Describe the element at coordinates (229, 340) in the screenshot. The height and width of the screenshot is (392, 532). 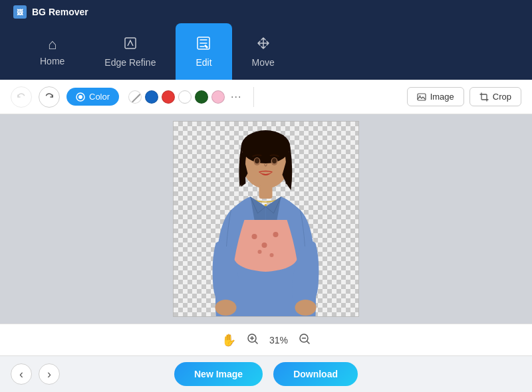
I see `hand-tool-icon: ✋` at that location.